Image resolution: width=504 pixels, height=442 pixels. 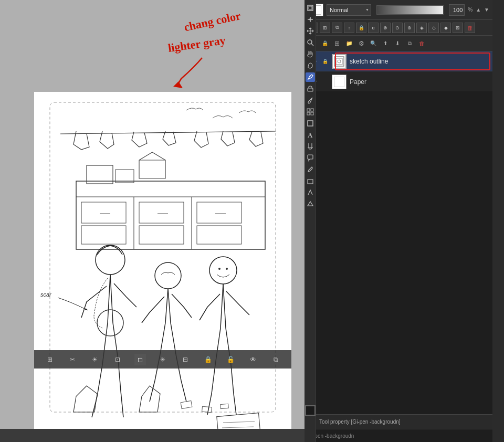 I want to click on foreground-color-swatch, so click(x=310, y=411).